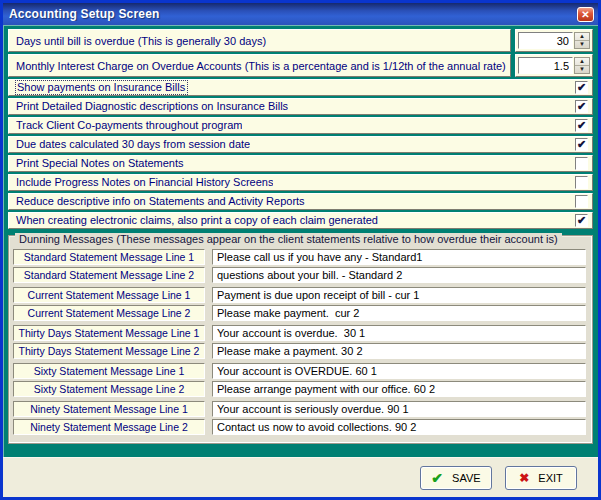  I want to click on numeric-setting-row: Days until bill is overdue (This is gene…, so click(300, 40).